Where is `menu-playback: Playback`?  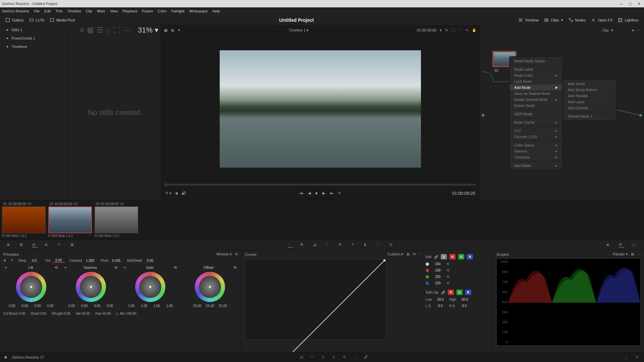 menu-playback: Playback is located at coordinates (130, 11).